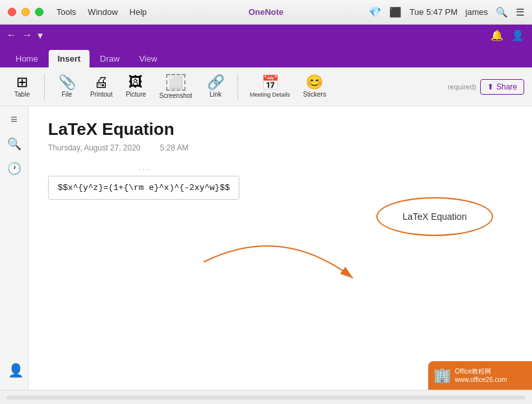  Describe the element at coordinates (481, 375) in the screenshot. I see `watermark-text: Office教程网 www.office26.com` at that location.